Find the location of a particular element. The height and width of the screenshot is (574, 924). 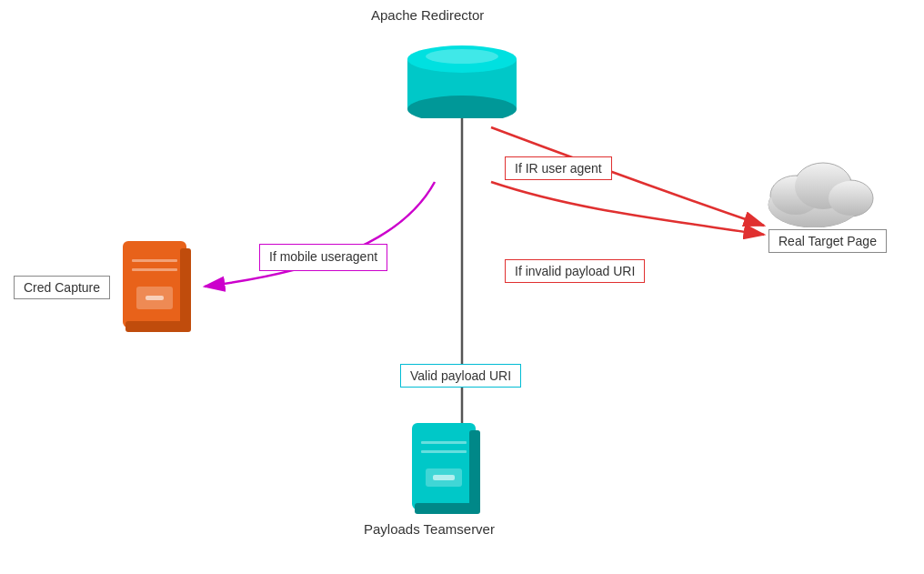

apache-label: Apache Redirector is located at coordinates (427, 15).